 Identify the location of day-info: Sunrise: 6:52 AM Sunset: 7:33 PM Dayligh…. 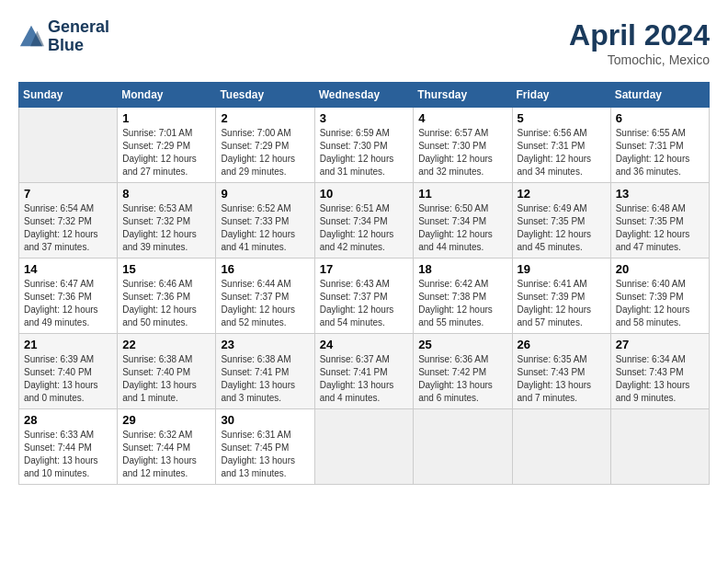
(265, 228).